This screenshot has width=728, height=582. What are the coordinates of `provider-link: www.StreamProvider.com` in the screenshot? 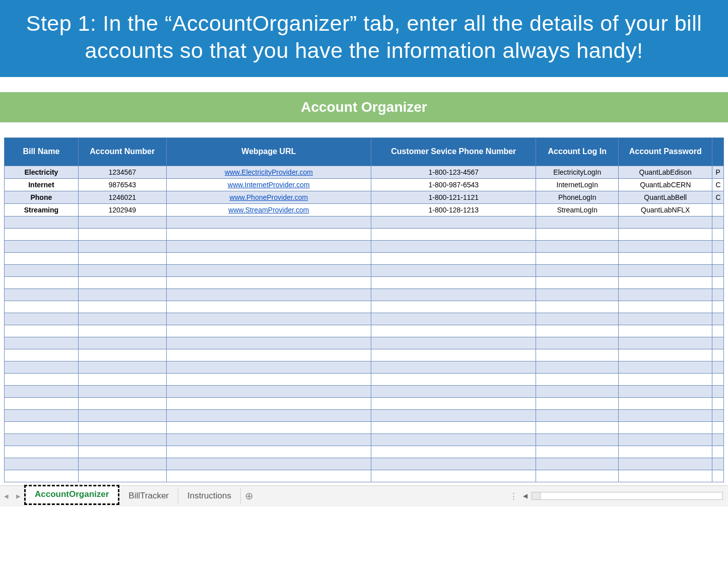 It's located at (269, 210).